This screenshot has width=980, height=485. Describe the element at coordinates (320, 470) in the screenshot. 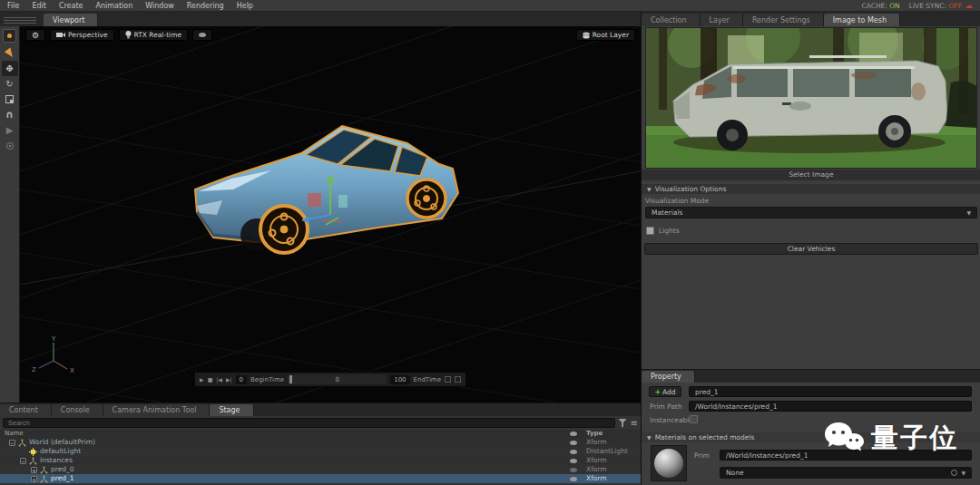

I see `tree-row-pred0: + pred_0 Xform` at that location.